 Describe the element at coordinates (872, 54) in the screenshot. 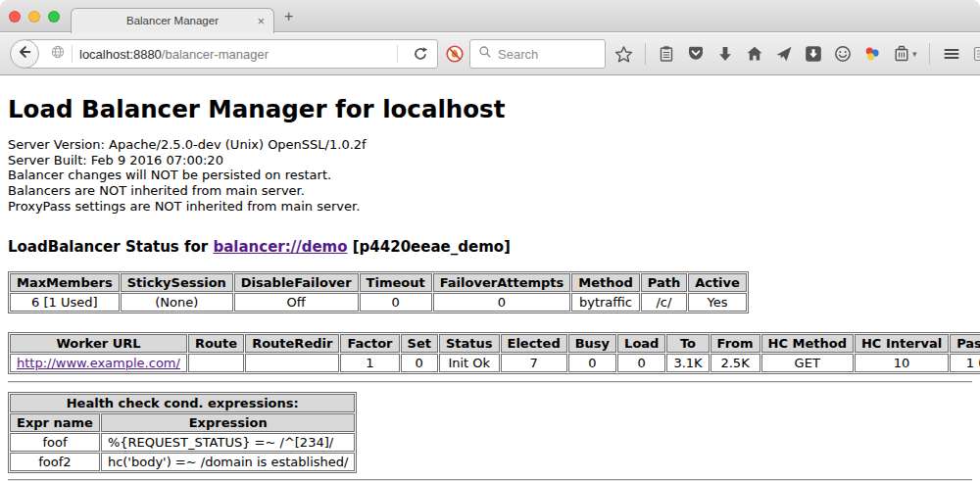

I see `color-palette-icon` at that location.